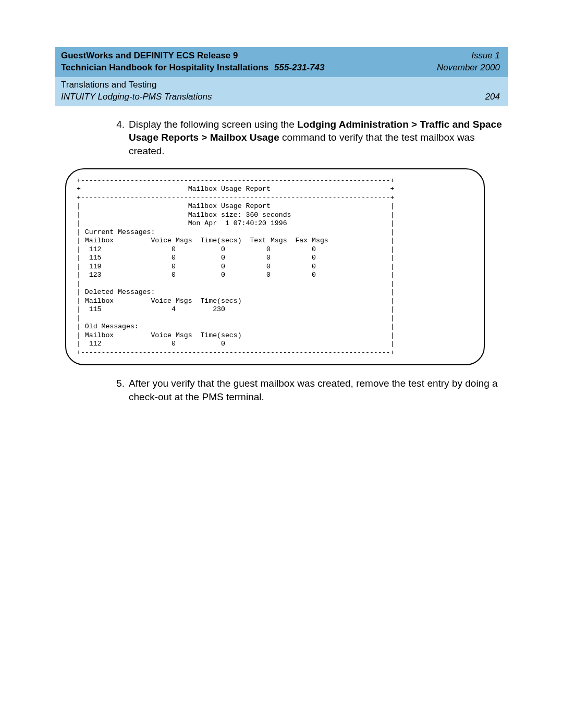 The height and width of the screenshot is (728, 563). I want to click on step-5: 5. After you verify that the guest mailb…, so click(282, 390).